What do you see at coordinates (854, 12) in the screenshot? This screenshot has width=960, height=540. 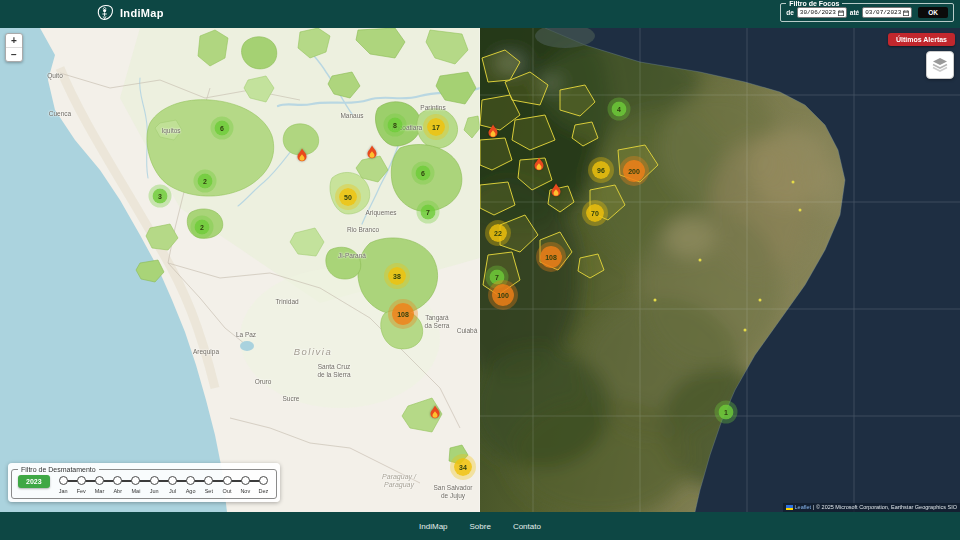 I see `date-to-label: até` at bounding box center [854, 12].